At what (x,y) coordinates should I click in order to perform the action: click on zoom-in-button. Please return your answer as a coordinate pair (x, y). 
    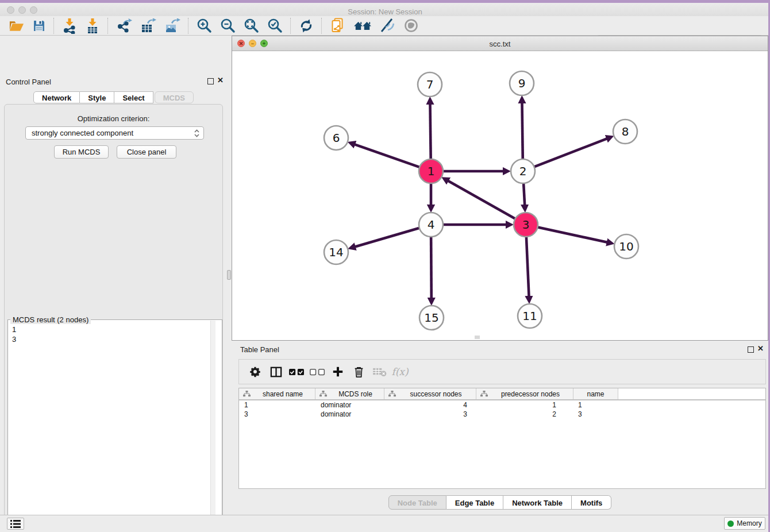
    Looking at the image, I should click on (205, 26).